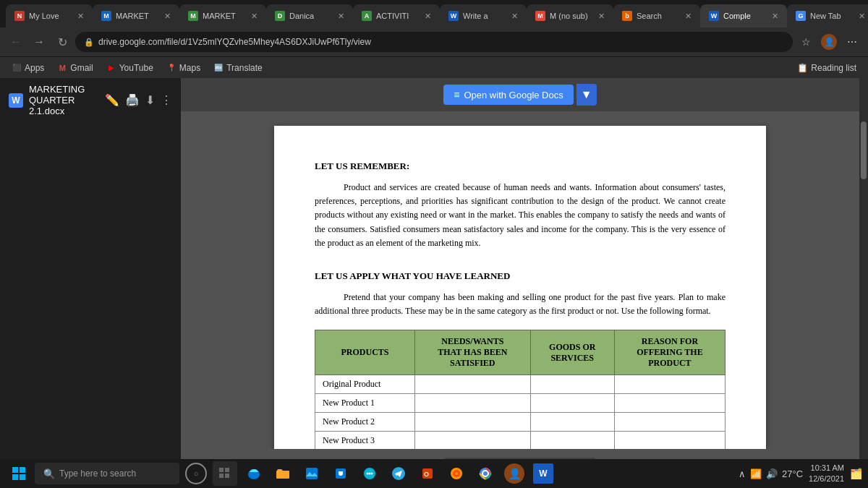 The image size is (868, 488). I want to click on table-header-products: PRODUCTS, so click(365, 353).